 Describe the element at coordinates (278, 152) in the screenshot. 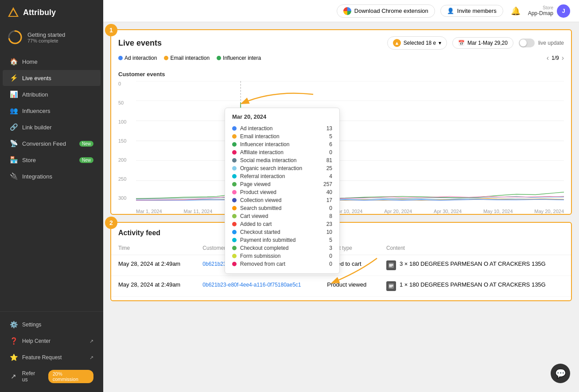

I see `tooltip-label: Affiliate interaction` at that location.